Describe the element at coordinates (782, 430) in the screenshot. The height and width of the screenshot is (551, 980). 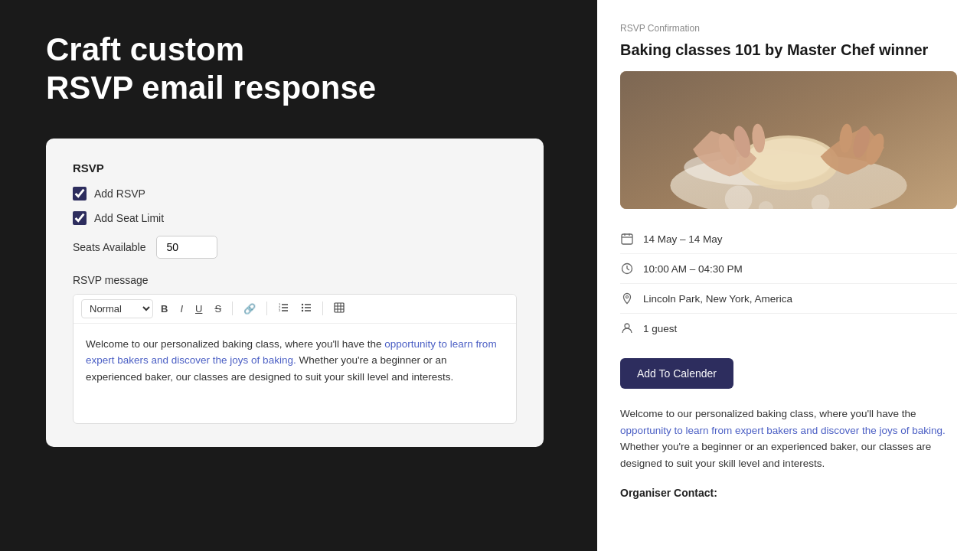
I see `description-highlight: opportunity to learn from expert bakers …` at that location.